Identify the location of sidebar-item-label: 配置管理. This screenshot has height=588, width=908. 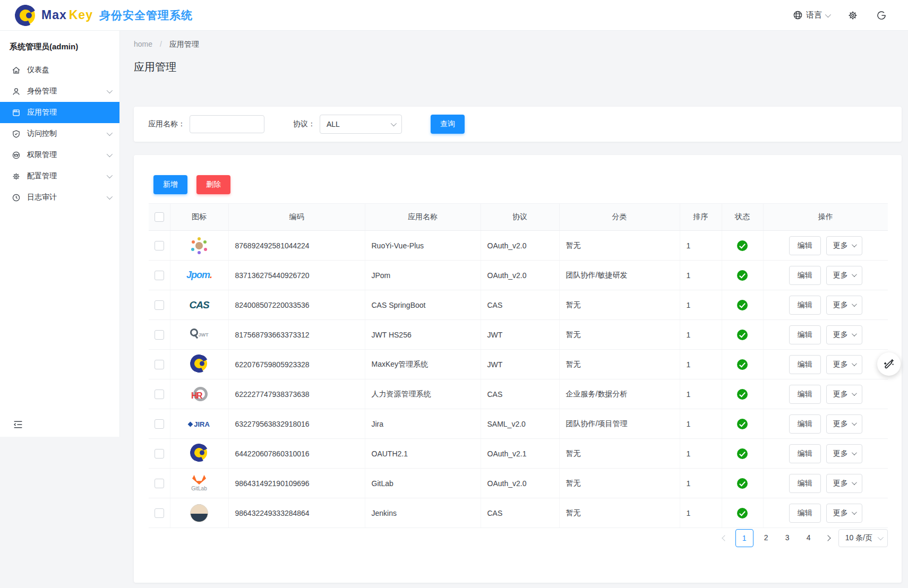
(64, 176).